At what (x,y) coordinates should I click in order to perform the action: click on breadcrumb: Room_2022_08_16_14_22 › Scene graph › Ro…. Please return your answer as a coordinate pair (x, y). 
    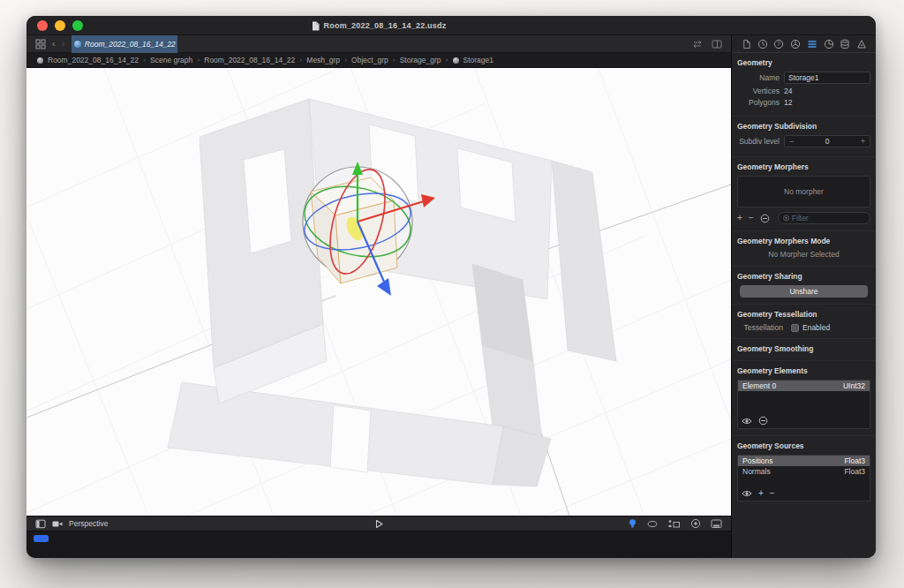
    Looking at the image, I should click on (379, 60).